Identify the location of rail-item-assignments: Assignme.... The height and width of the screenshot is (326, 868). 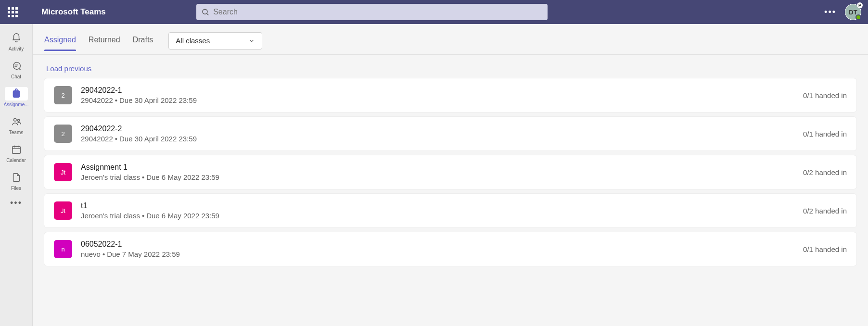
(16, 97).